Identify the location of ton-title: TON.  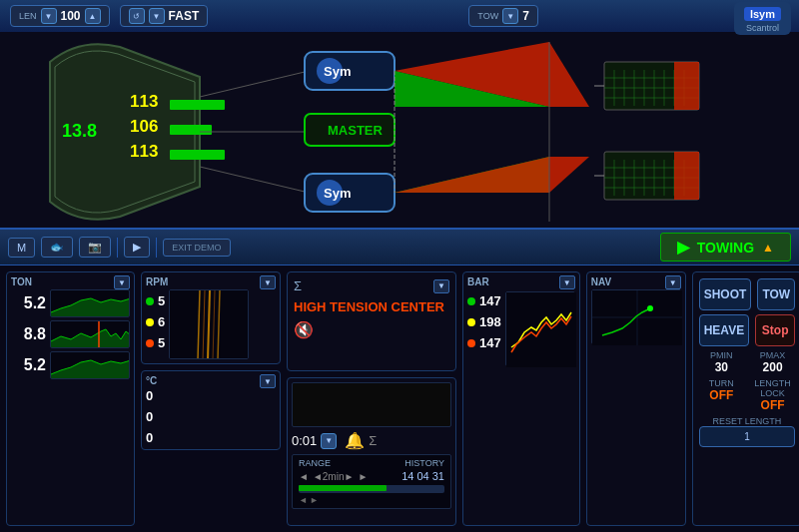
(70, 281).